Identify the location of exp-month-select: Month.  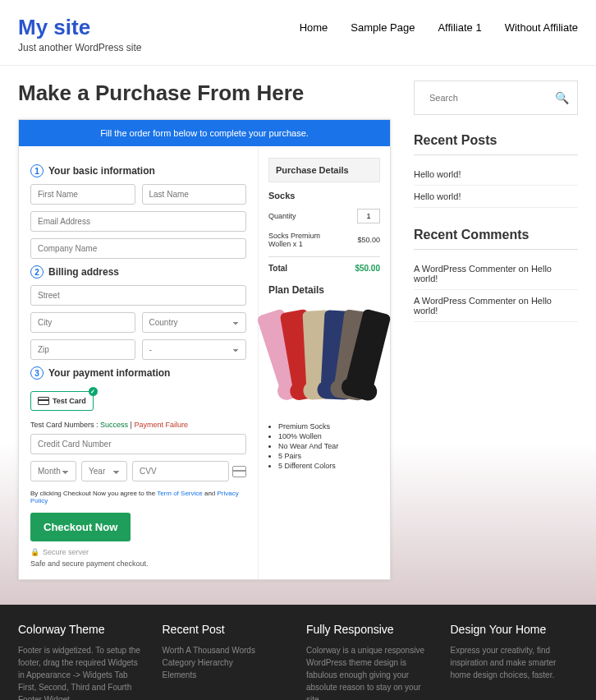
(53, 472).